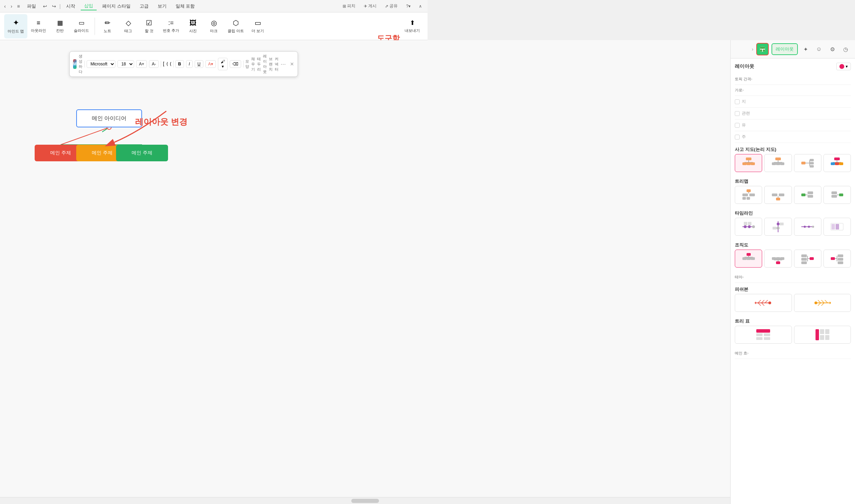 The width and height of the screenshot is (855, 504). Describe the element at coordinates (171, 23) in the screenshot. I see `number-icon: :=` at that location.